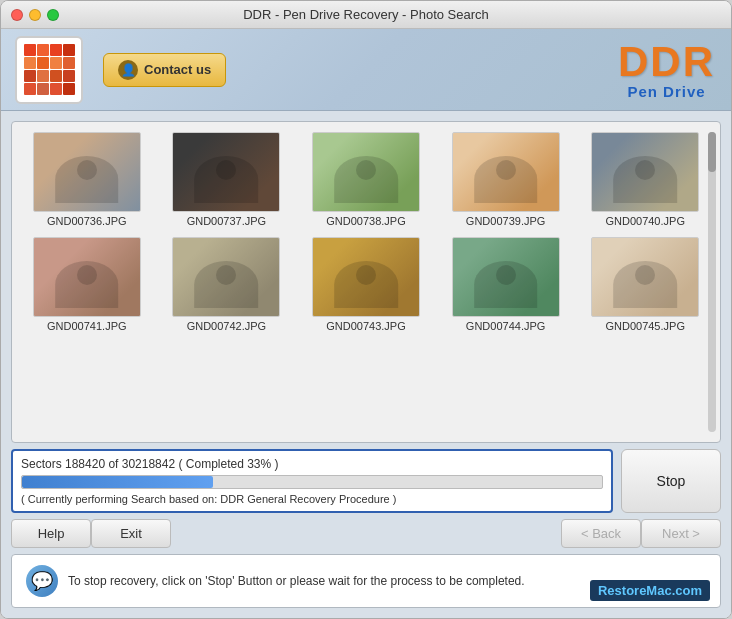 The image size is (732, 619). I want to click on close-button, so click(17, 15).